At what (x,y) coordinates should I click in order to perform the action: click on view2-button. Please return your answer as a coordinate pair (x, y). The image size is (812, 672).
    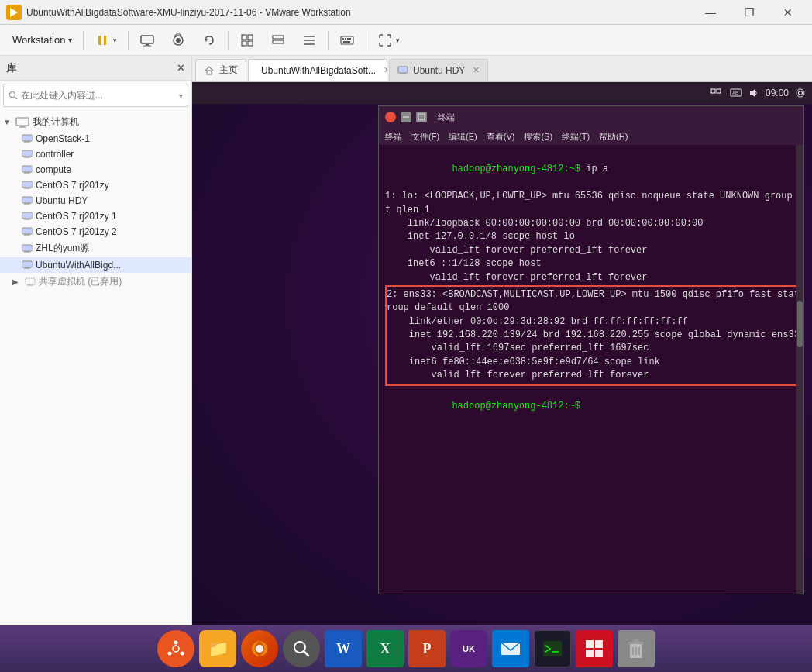
    Looking at the image, I should click on (278, 40).